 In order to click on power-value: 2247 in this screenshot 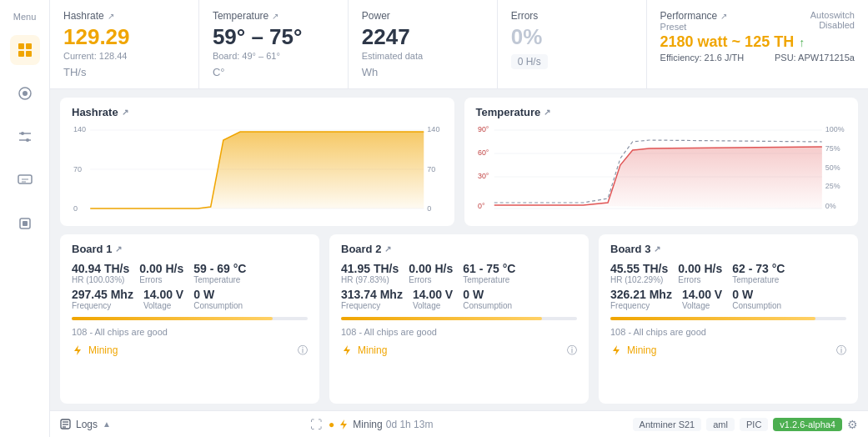, I will do `click(423, 37)`.